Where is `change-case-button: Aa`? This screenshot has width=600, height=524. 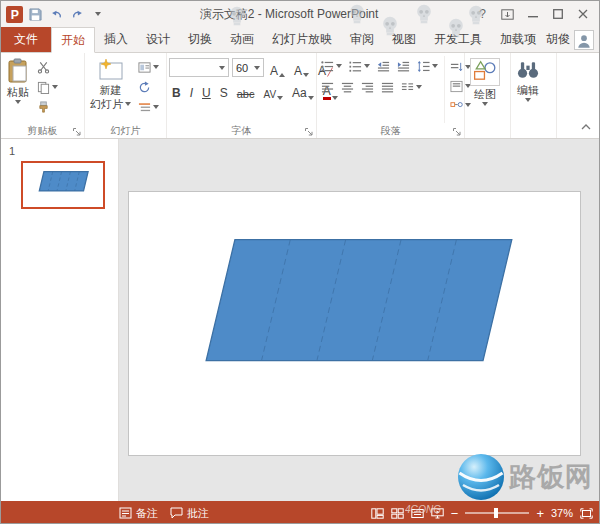
change-case-button: Aa is located at coordinates (303, 91).